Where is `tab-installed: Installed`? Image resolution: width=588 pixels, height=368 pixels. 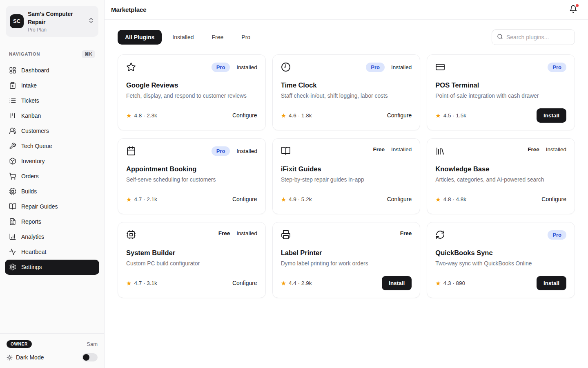
tab-installed: Installed is located at coordinates (183, 37).